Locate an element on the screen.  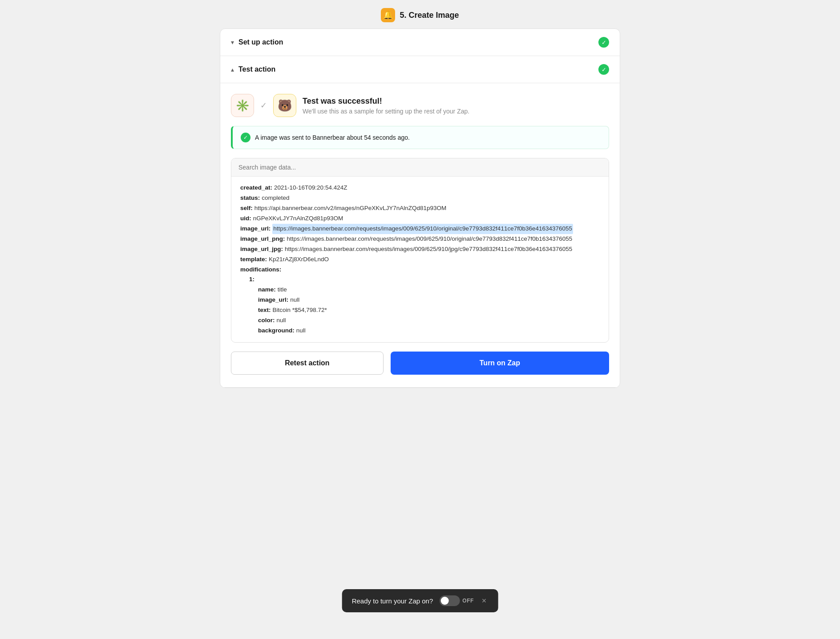
success-banner-text: A image was sent to Bannerbear about 54 … is located at coordinates (332, 138).